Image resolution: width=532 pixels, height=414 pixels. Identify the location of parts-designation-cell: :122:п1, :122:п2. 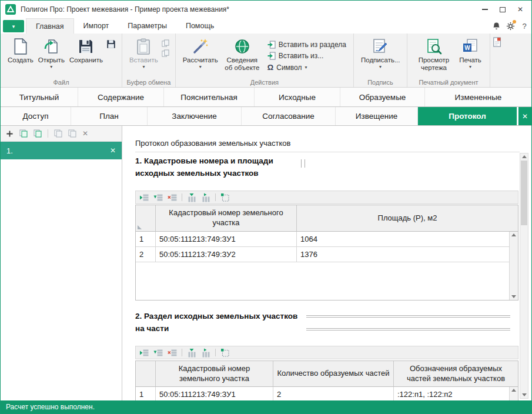
(451, 394).